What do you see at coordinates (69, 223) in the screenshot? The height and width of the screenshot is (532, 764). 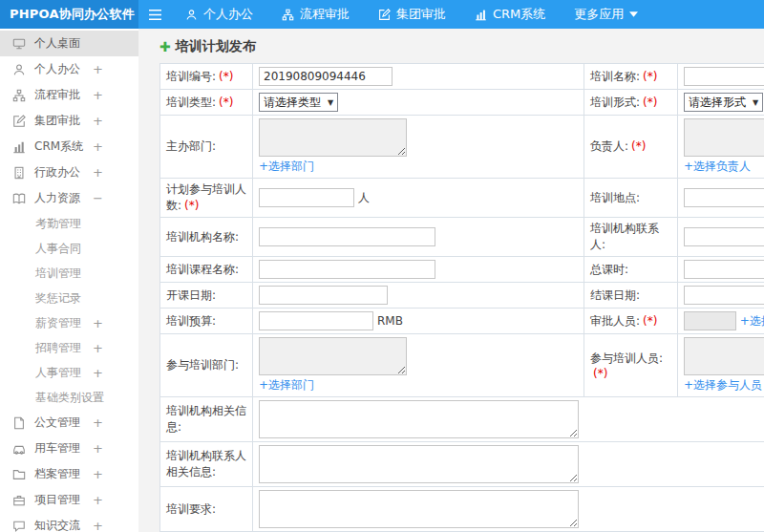 I see `sidebar-subitem-attendance: 考勤管理` at bounding box center [69, 223].